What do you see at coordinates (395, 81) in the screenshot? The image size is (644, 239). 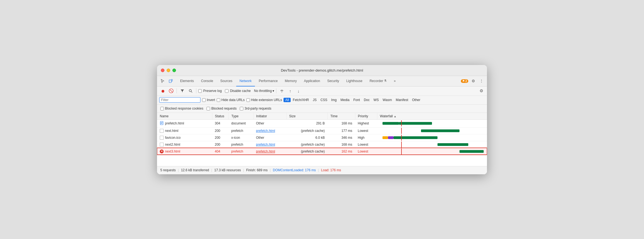 I see `tab-more: »` at bounding box center [395, 81].